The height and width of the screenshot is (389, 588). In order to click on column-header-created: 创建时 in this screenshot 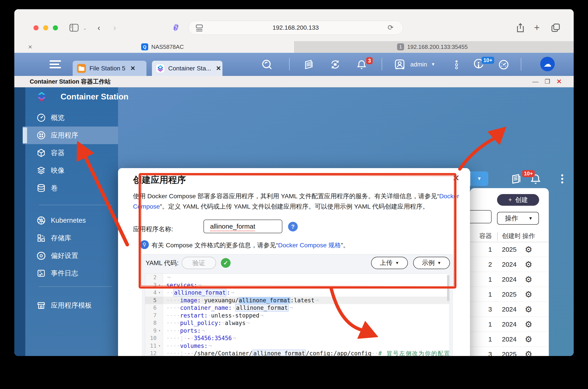, I will do `click(511, 236)`.